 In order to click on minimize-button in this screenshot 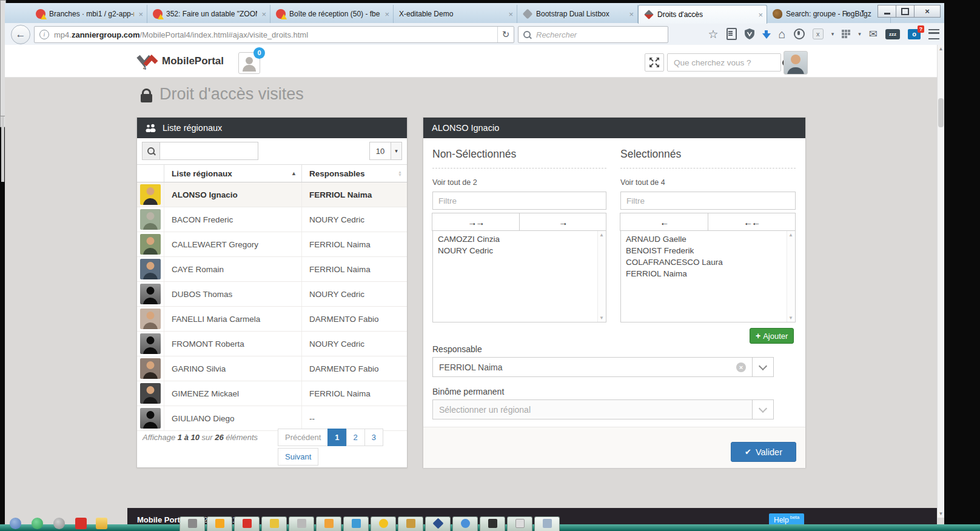, I will do `click(887, 11)`.